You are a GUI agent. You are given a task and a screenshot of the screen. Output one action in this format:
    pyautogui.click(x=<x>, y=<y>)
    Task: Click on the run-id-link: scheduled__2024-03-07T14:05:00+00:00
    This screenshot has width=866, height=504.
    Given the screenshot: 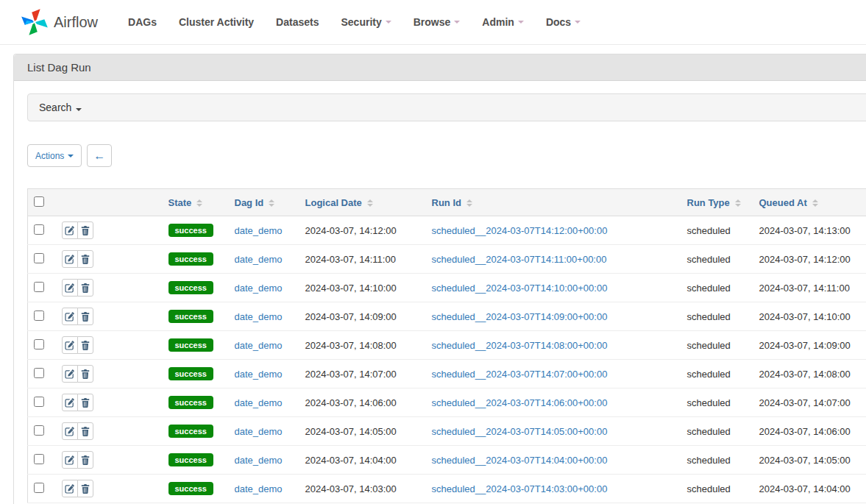 What is the action you would take?
    pyautogui.click(x=519, y=431)
    